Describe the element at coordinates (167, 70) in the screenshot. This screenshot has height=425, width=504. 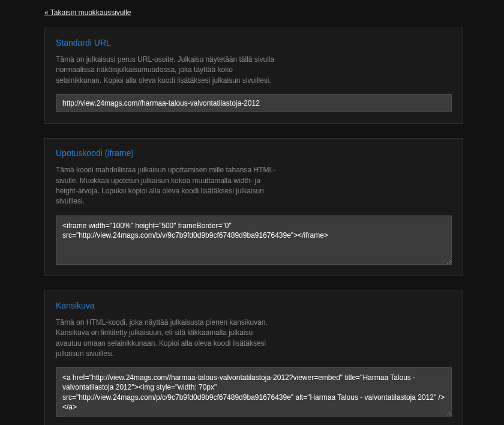
I see `panel-description: Tämä on julkaisusi perus URL-osoite. Jul…` at that location.